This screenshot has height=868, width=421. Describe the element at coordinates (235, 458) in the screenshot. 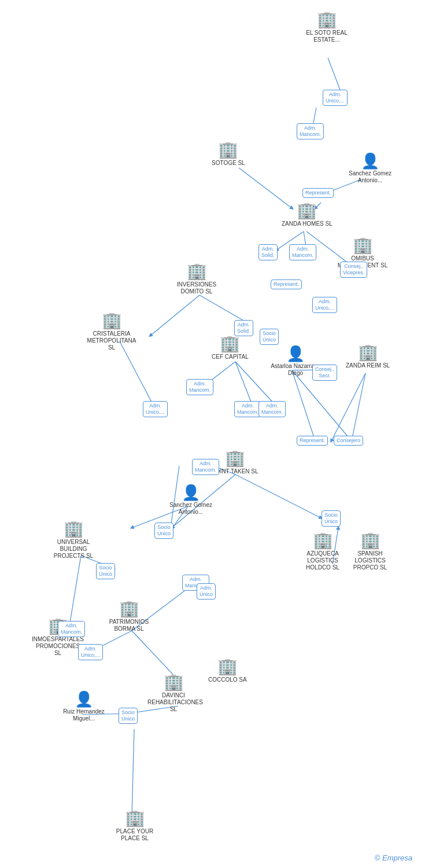

I see `building-icon-point-taken: 🏢` at that location.